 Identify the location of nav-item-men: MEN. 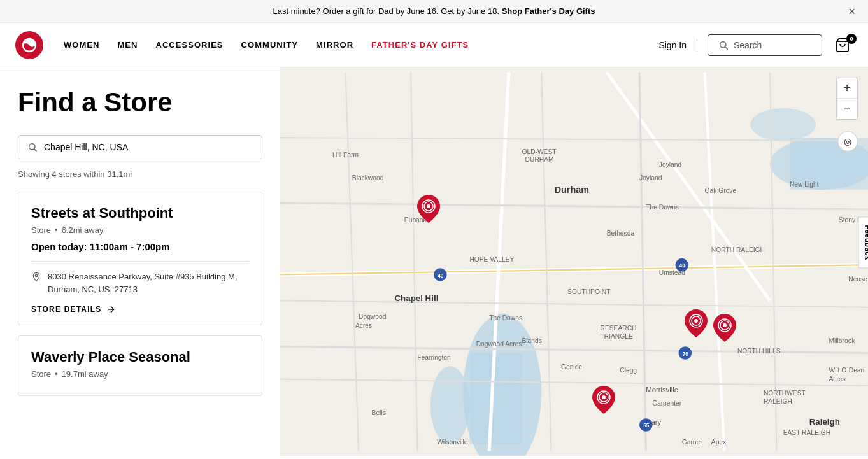
(127, 45).